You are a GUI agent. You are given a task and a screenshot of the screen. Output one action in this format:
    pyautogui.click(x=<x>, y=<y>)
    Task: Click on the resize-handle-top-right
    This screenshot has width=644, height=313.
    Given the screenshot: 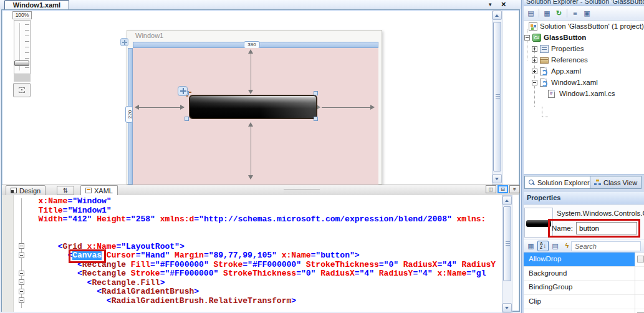 What is the action you would take?
    pyautogui.click(x=315, y=94)
    